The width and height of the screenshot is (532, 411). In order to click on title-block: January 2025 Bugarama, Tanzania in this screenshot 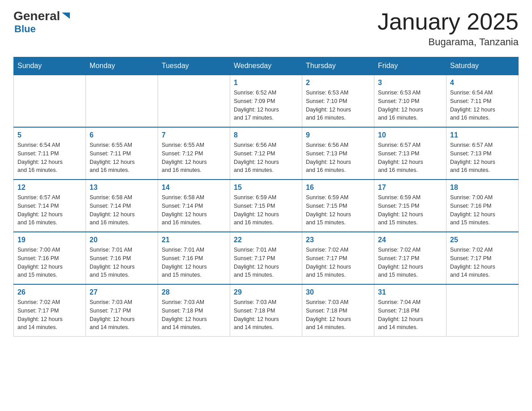, I will do `click(448, 29)`.